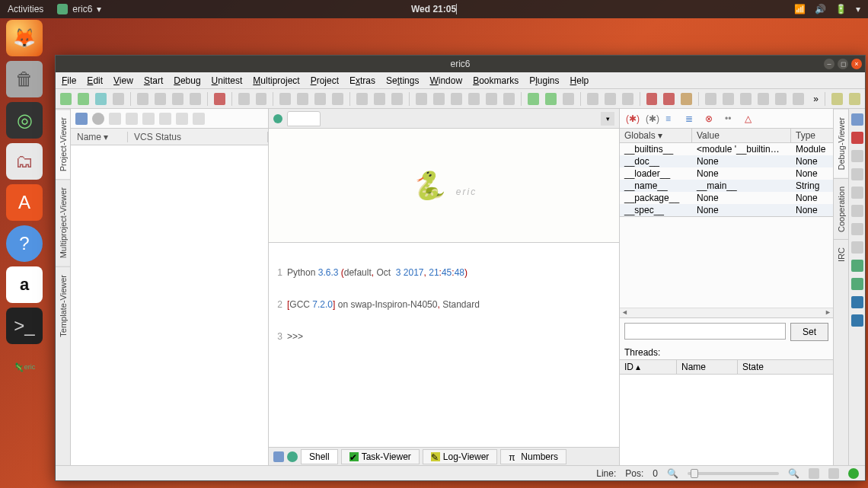 Image resolution: width=868 pixels, height=488 pixels. I want to click on tab-shell: Shell, so click(320, 457).